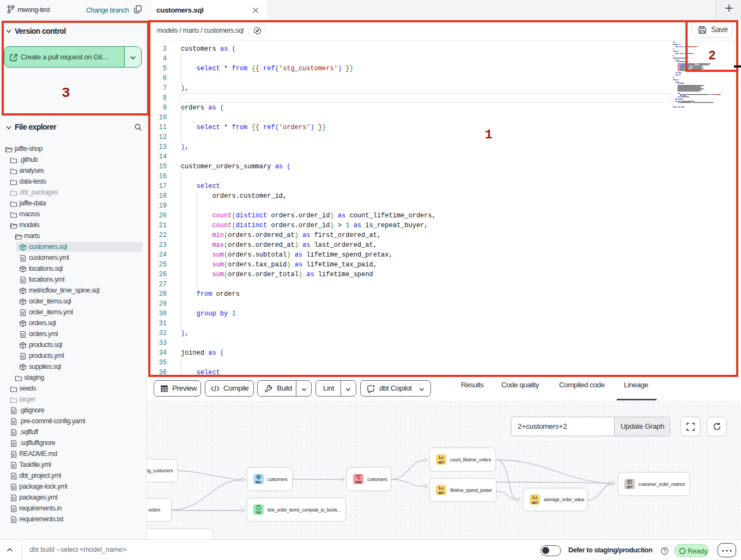 Image resolution: width=741 pixels, height=560 pixels. I want to click on svg-text: SEM, so click(359, 482).